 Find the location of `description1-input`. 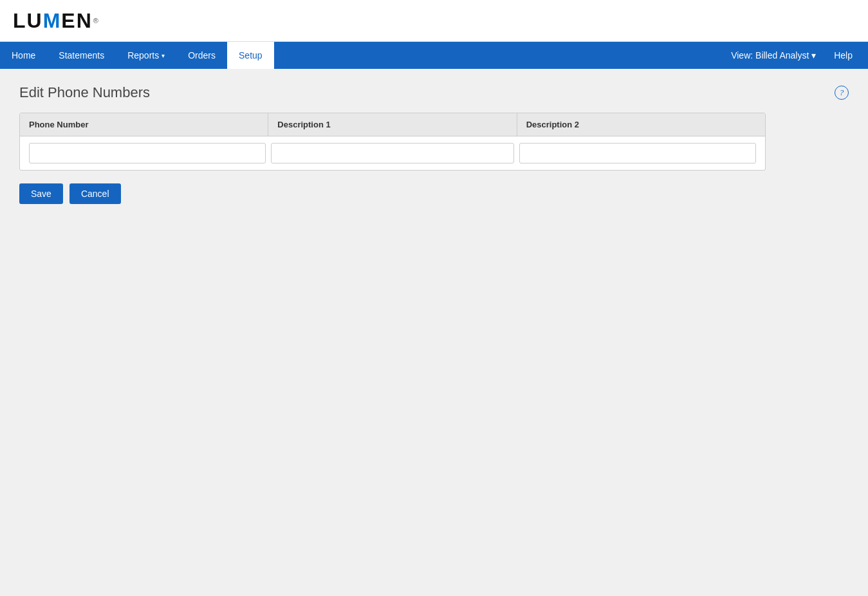

description1-input is located at coordinates (392, 153).